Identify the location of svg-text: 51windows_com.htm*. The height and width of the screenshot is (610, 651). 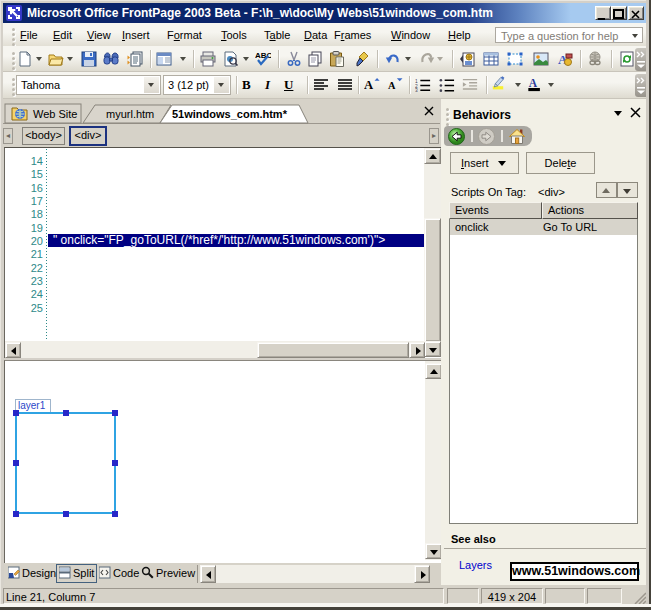
(230, 114).